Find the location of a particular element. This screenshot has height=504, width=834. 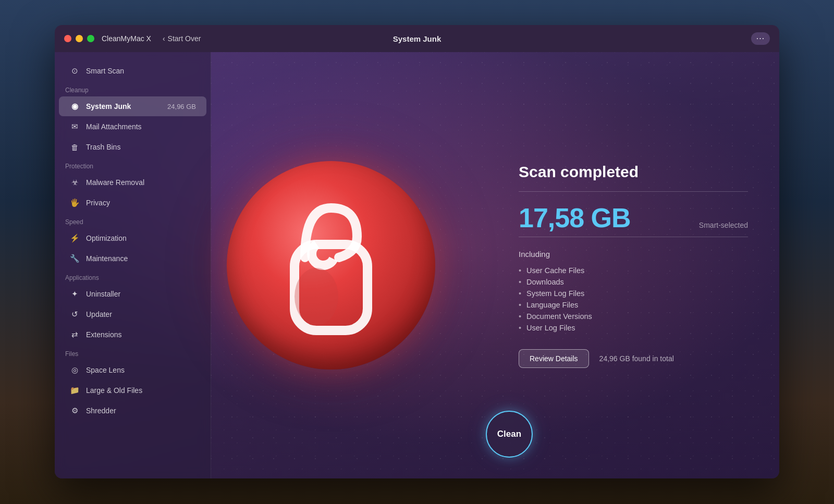

cleanup-section-label: Cleanup is located at coordinates (132, 89).